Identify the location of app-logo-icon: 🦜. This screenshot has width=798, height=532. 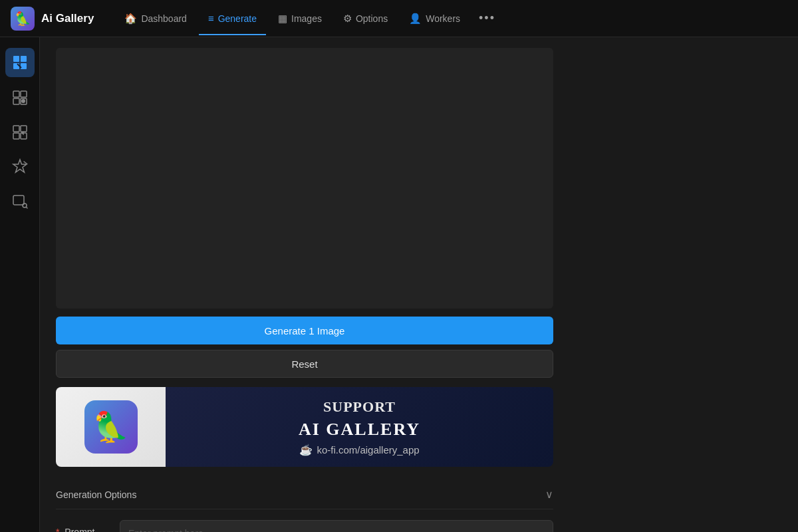
(23, 19).